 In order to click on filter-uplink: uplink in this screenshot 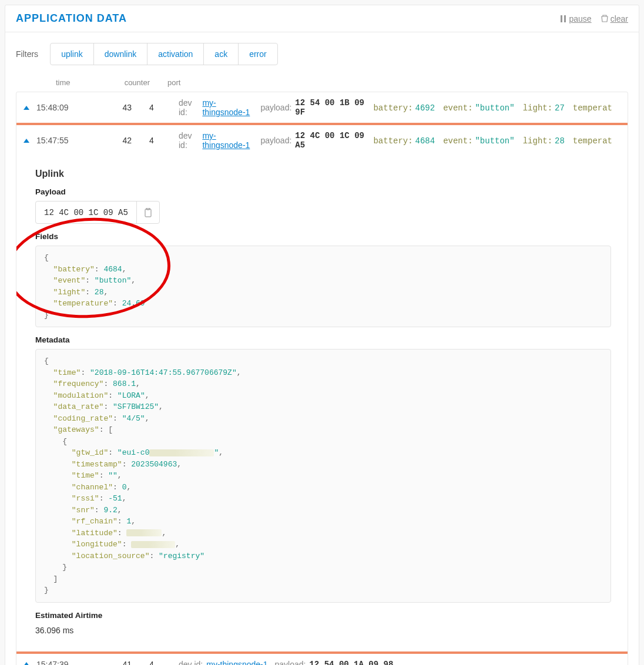, I will do `click(72, 54)`.